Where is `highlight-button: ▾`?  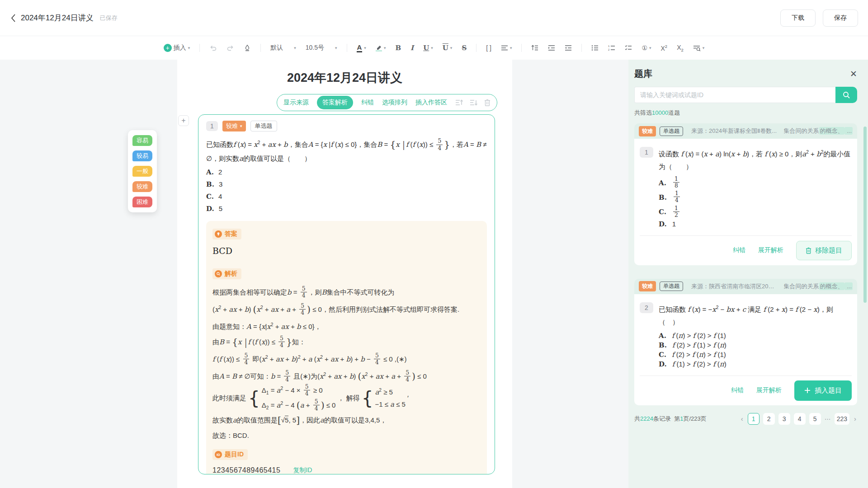 highlight-button: ▾ is located at coordinates (381, 48).